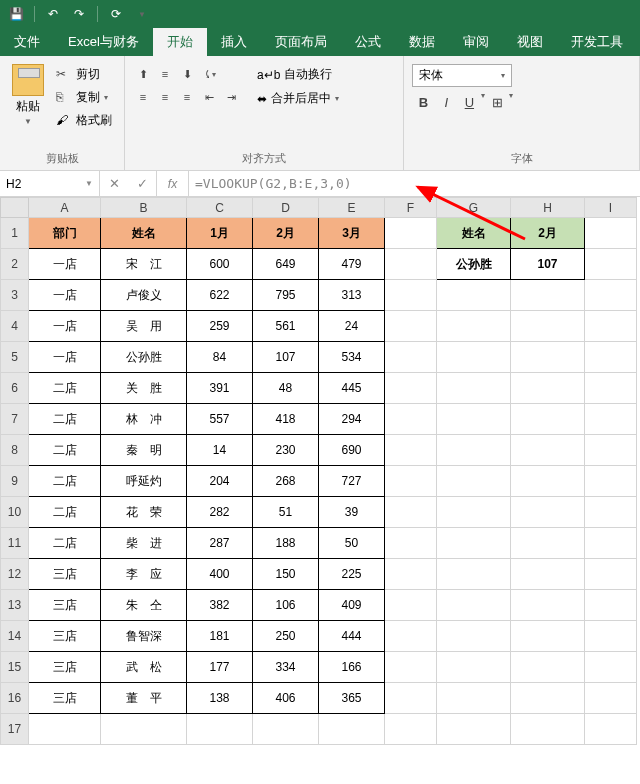  I want to click on tab-formulas: 公式, so click(368, 42).